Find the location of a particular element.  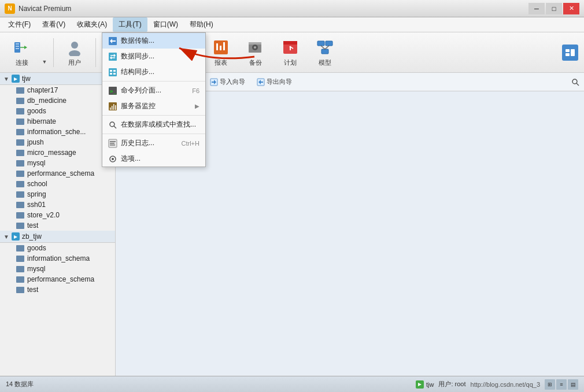

menu-struct-sync: 结构同步... is located at coordinates (154, 72).